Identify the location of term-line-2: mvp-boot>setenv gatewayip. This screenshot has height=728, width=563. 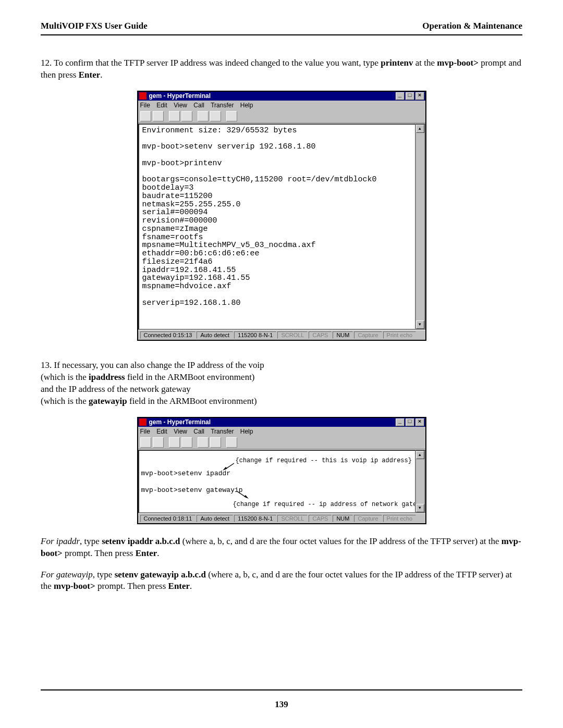
(192, 490).